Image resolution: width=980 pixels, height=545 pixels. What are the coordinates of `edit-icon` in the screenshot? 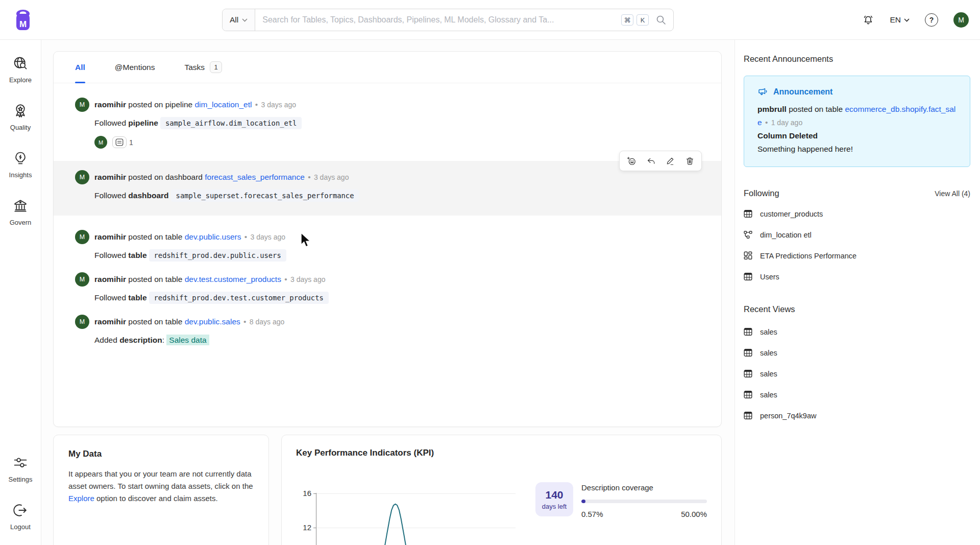 It's located at (671, 161).